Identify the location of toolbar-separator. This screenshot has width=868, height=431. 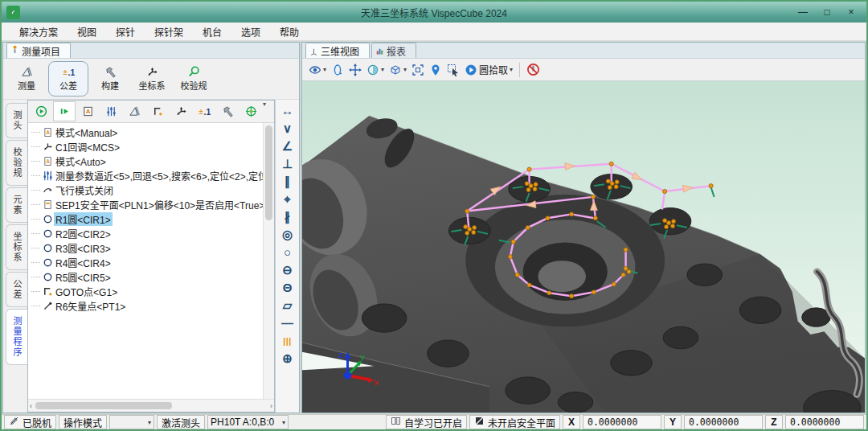
(519, 70).